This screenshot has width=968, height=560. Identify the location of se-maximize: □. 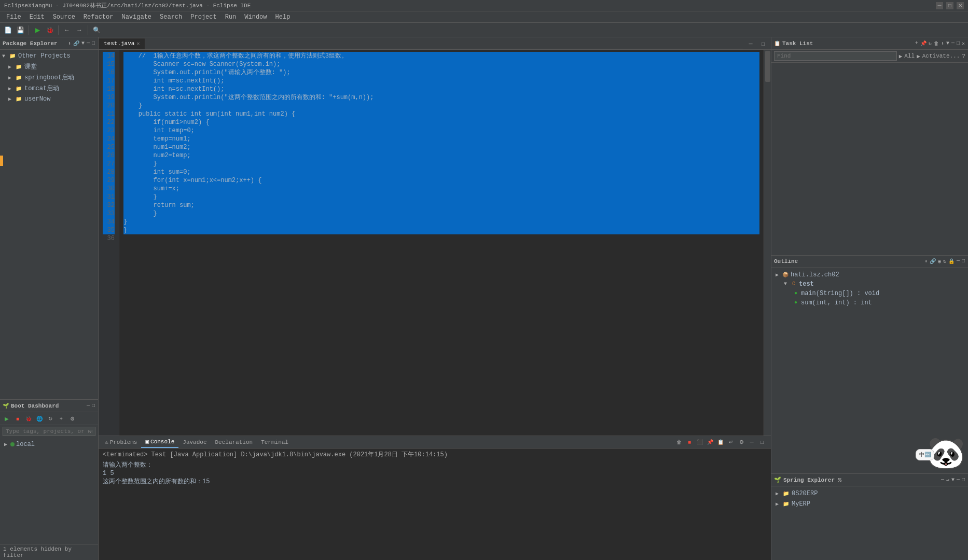
(963, 480).